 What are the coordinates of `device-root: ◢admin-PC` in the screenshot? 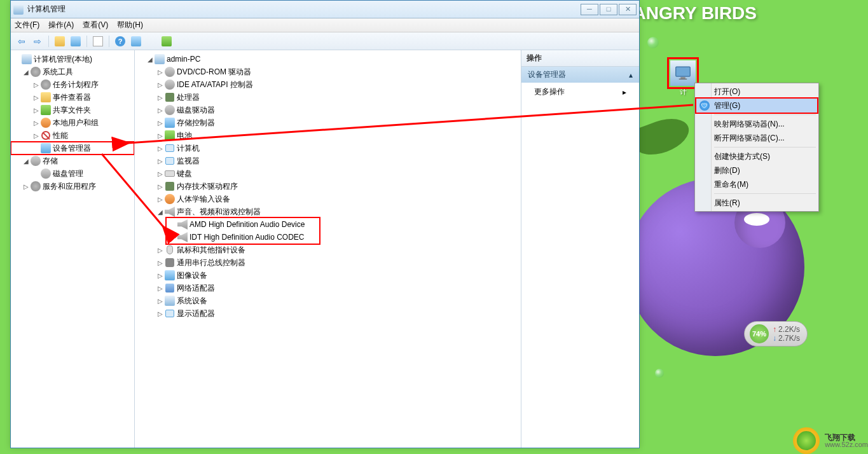 It's located at (328, 59).